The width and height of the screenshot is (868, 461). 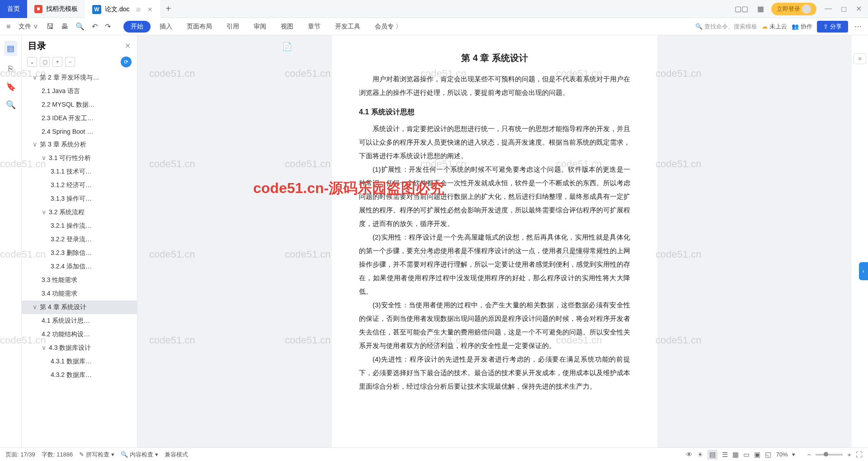 What do you see at coordinates (57, 455) in the screenshot?
I see `word-count: 字数: 11886` at bounding box center [57, 455].